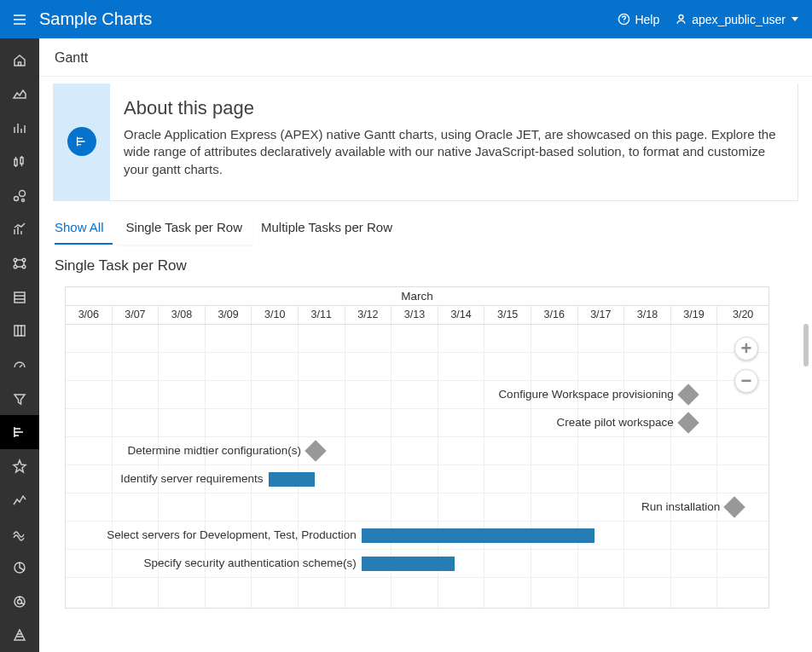  What do you see at coordinates (231, 535) in the screenshot?
I see `gantt-task-label: Select servers for Development, Test, Pr…` at bounding box center [231, 535].